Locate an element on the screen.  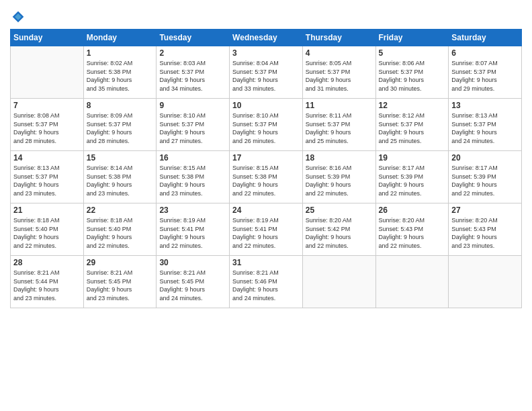
calendar-cell: 5Sunrise: 8:06 AMSunset: 5:37 PMDaylight… is located at coordinates (412, 73).